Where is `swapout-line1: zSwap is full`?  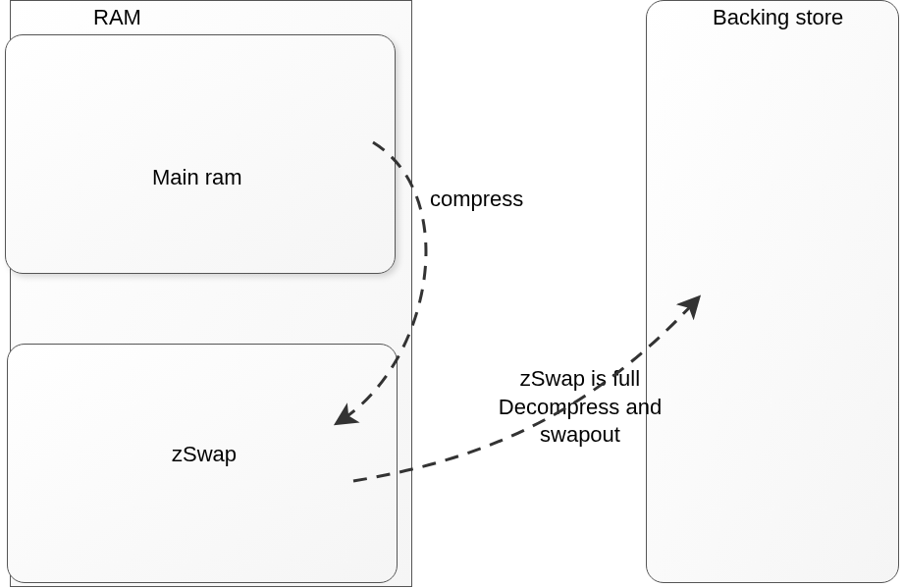
swapout-line1: zSwap is full is located at coordinates (580, 379).